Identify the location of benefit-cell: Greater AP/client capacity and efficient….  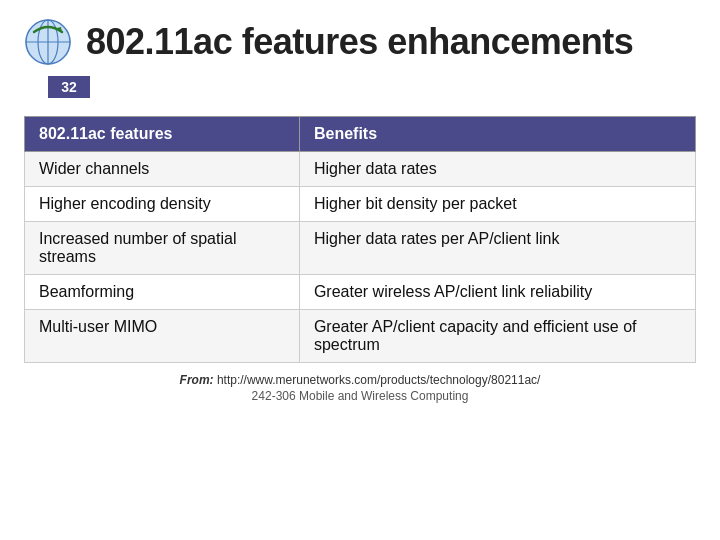
(497, 336).